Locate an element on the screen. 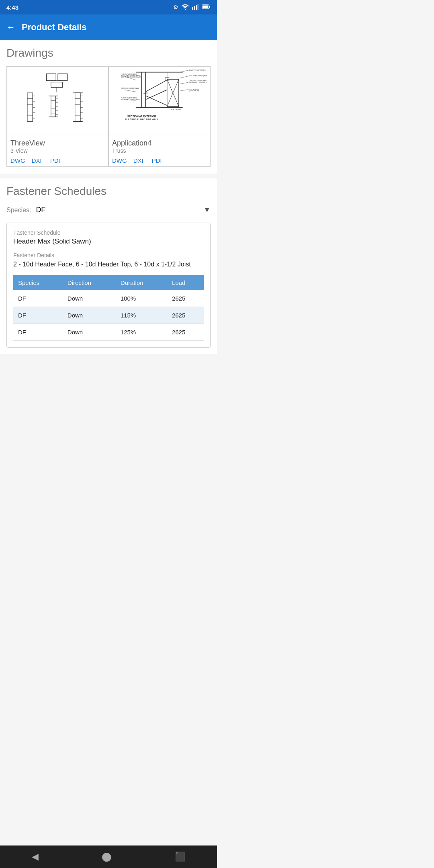 This screenshot has width=434, height=868. species-label: Species: is located at coordinates (18, 210).